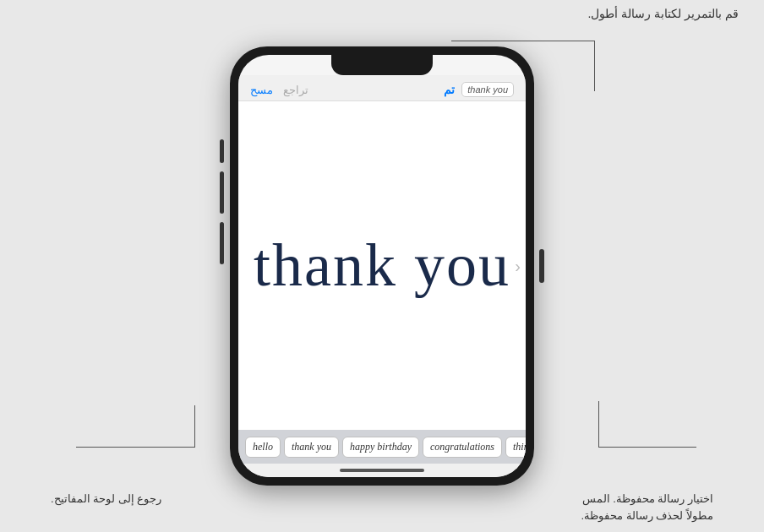 The height and width of the screenshot is (532, 764). I want to click on done-button: تم, so click(450, 90).